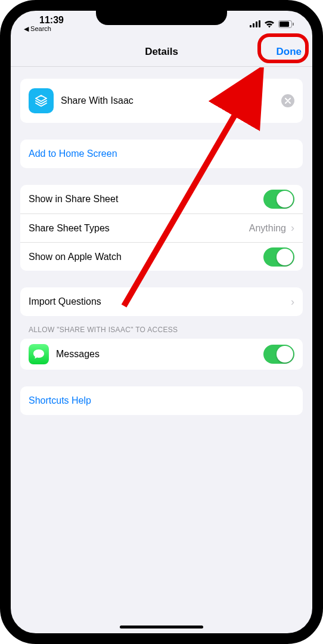 This screenshot has height=644, width=323. I want to click on shortcuts-help-label: Shortcuts Help, so click(60, 401).